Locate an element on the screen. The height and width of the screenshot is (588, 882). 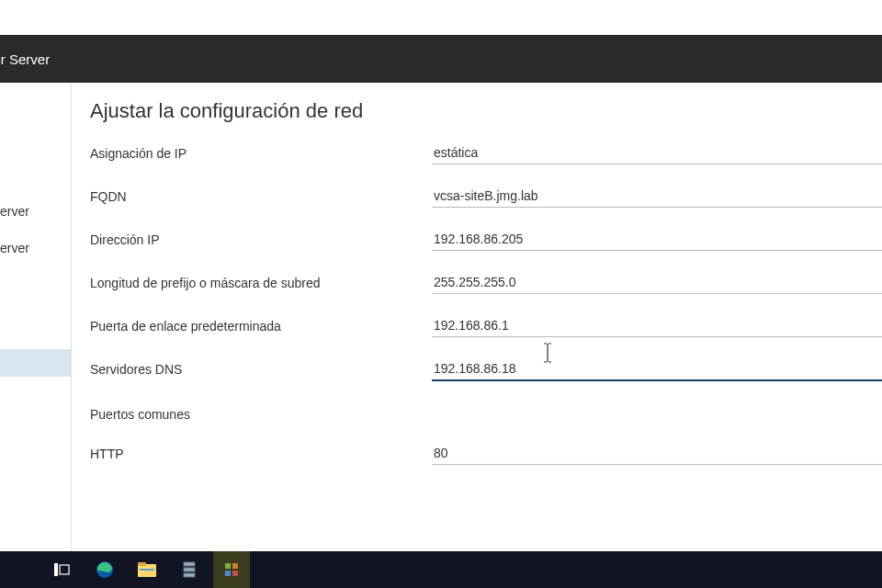
row-ip-assignment: Asignación de IP is located at coordinates (486, 153).